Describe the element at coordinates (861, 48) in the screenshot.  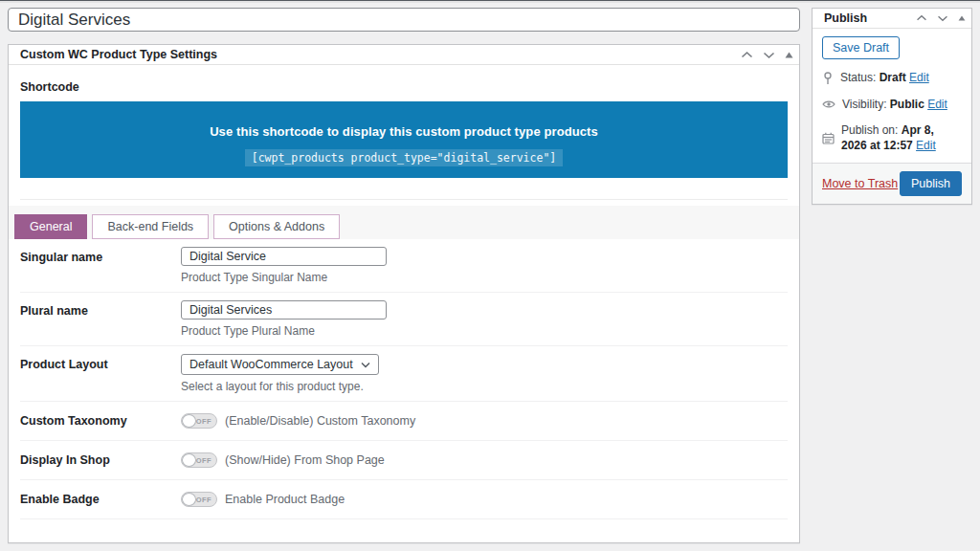
I see `save-draft-button: Save Draft` at that location.